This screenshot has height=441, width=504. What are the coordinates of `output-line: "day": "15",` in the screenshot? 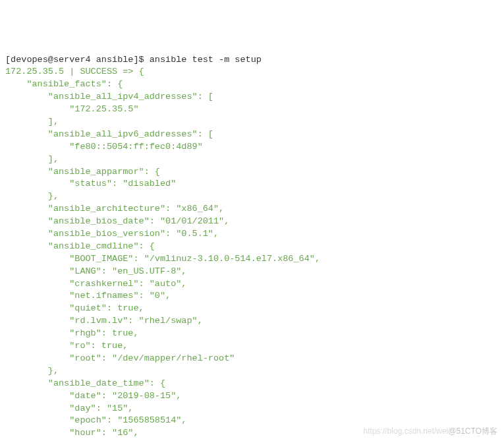 It's located at (69, 409).